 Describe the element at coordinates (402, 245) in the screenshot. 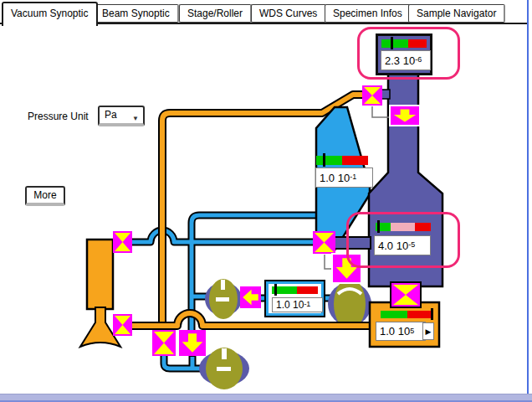

I see `chamber-gauge-value: 4.0 10-5` at that location.